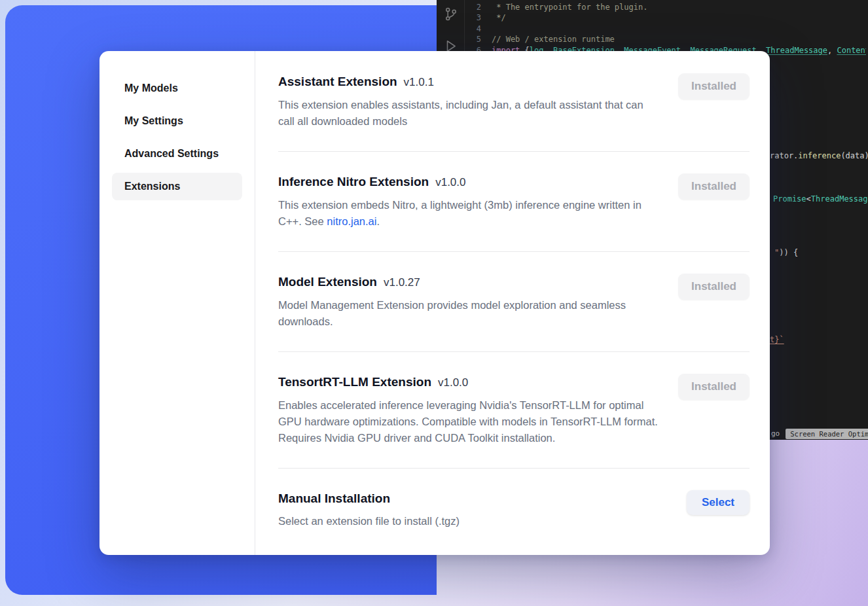  Describe the element at coordinates (832, 50) in the screenshot. I see `code-token: ,` at that location.